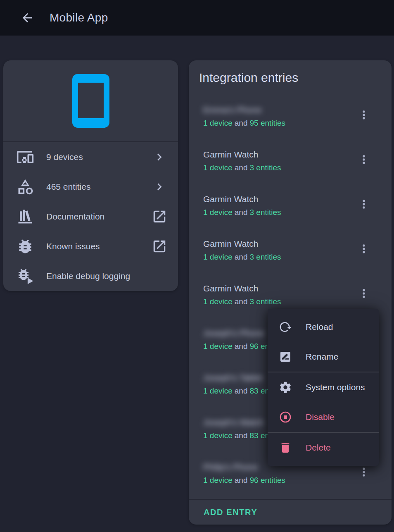 The height and width of the screenshot is (532, 394). What do you see at coordinates (268, 480) in the screenshot?
I see `entity-count-link: 96 entities` at bounding box center [268, 480].